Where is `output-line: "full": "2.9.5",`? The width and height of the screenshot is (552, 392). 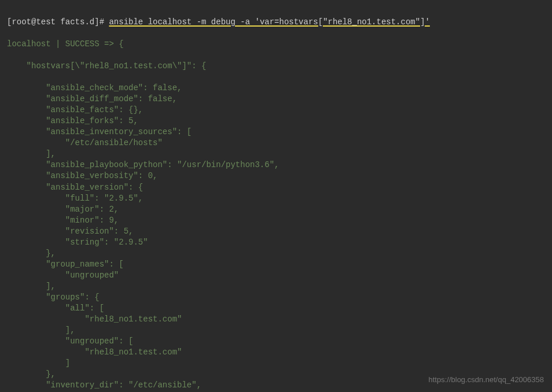 output-line: "full": "2.9.5", is located at coordinates (276, 199).